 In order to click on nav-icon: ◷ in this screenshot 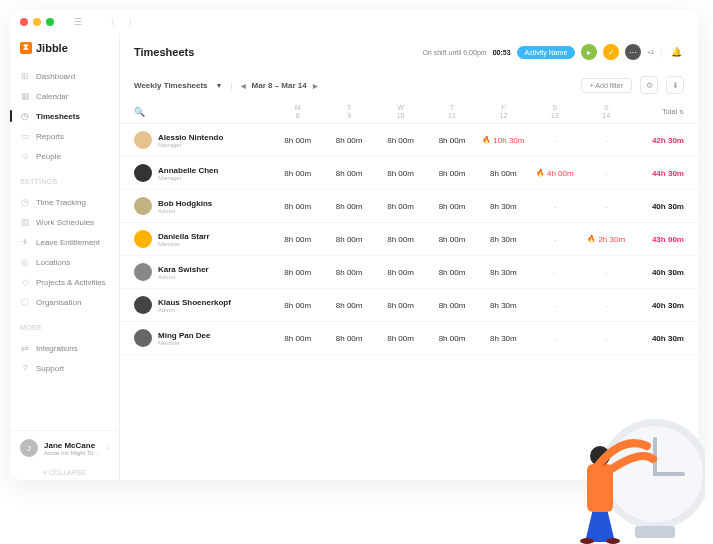, I will do `click(25, 116)`.